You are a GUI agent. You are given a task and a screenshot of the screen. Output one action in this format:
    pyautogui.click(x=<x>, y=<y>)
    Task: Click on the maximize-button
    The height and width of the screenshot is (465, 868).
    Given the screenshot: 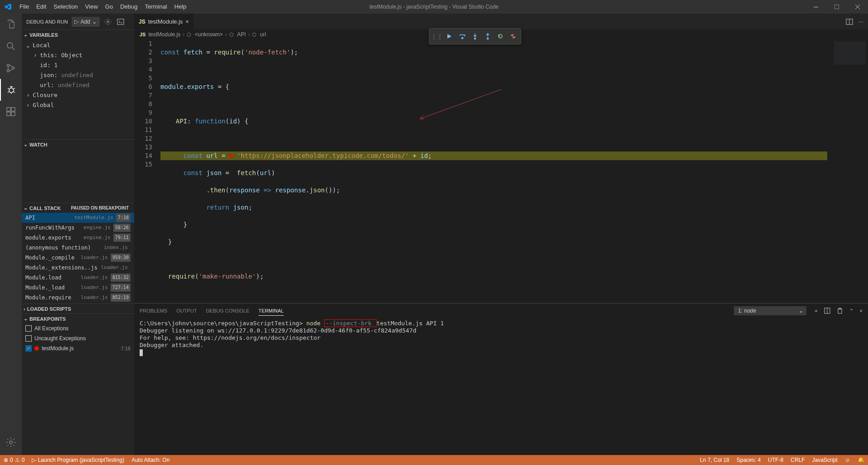 What is the action you would take?
    pyautogui.click(x=837, y=7)
    